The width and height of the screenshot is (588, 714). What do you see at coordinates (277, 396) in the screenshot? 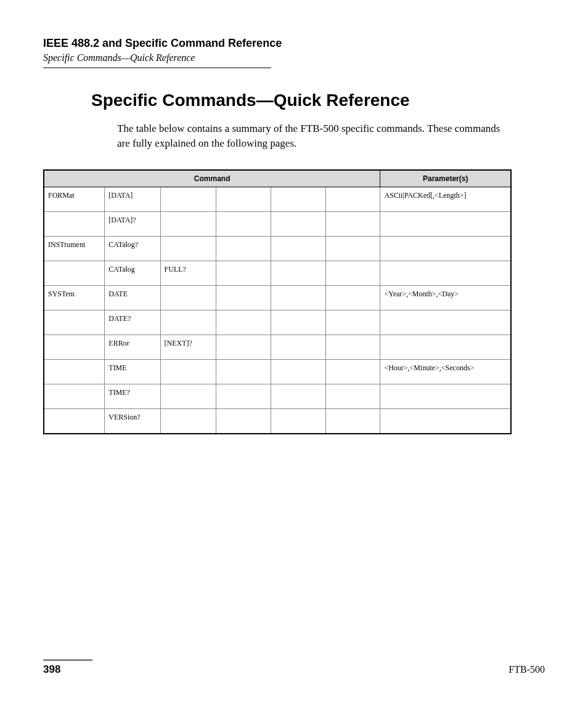
I see `table-row: TIME?` at bounding box center [277, 396].